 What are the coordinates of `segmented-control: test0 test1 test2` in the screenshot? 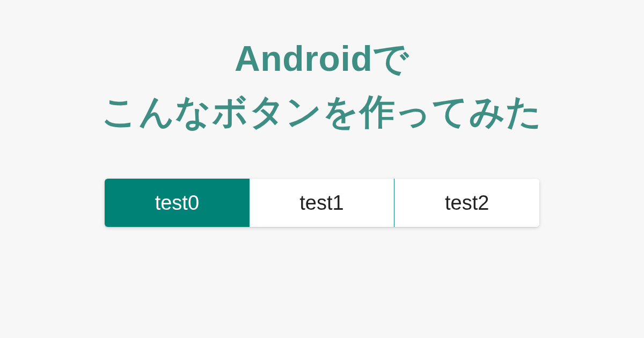 It's located at (322, 203).